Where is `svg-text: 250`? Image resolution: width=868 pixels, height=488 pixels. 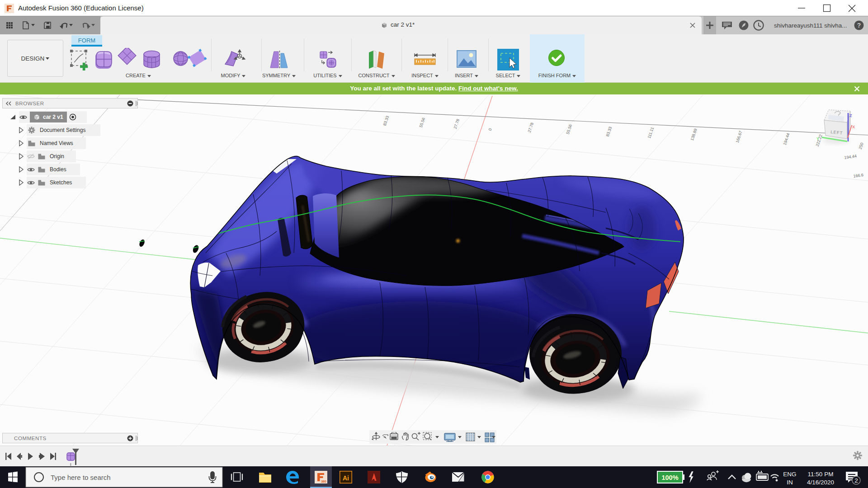
svg-text: 250 is located at coordinates (861, 145).